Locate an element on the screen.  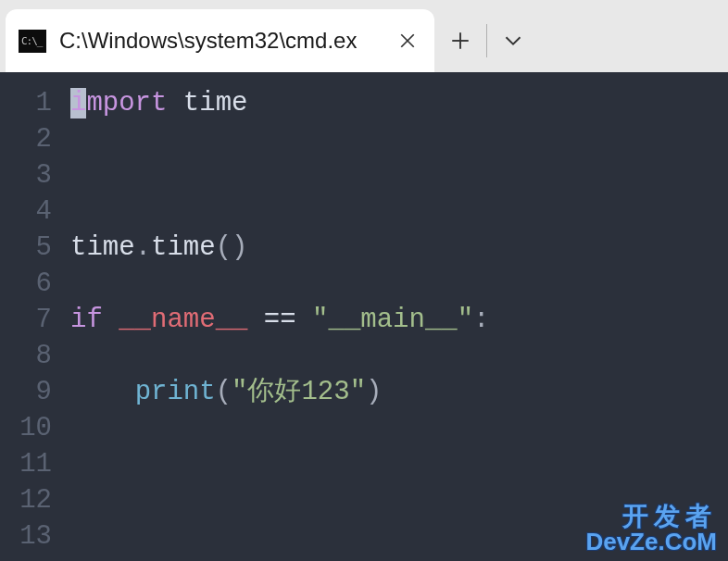
plus-icon is located at coordinates (460, 41).